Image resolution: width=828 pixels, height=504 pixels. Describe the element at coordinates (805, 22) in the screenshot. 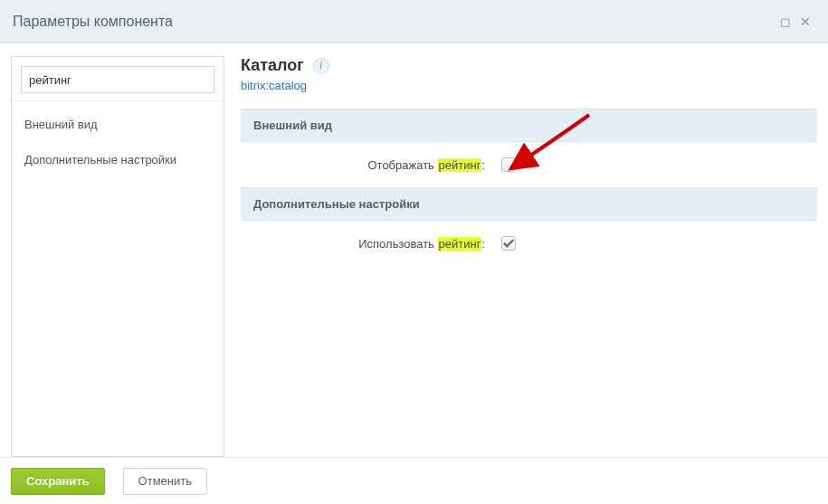

I see `close-icon: ✕` at that location.